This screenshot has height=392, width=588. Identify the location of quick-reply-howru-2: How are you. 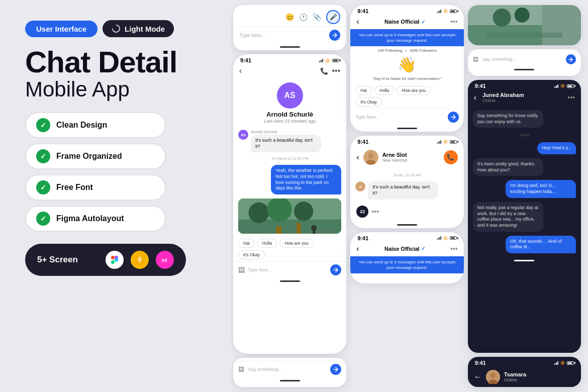
(414, 90).